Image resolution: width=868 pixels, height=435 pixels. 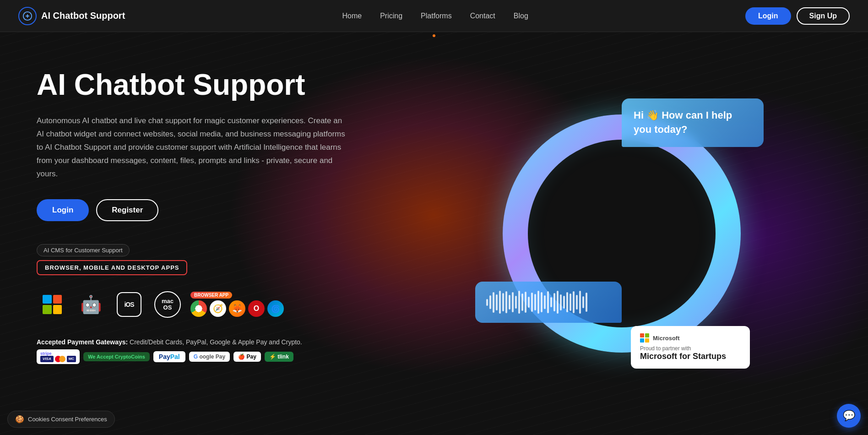 I want to click on chat-bubble-top: Hi 👋 How can I help you today?, so click(x=693, y=123).